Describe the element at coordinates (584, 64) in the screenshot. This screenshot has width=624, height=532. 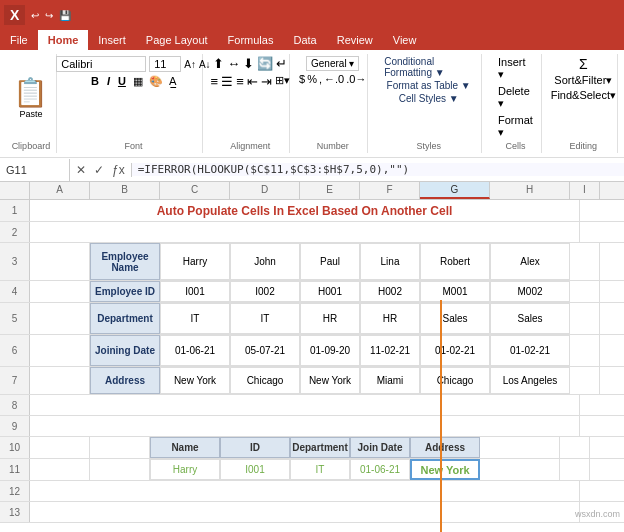
I see `sum-button: Σ` at that location.